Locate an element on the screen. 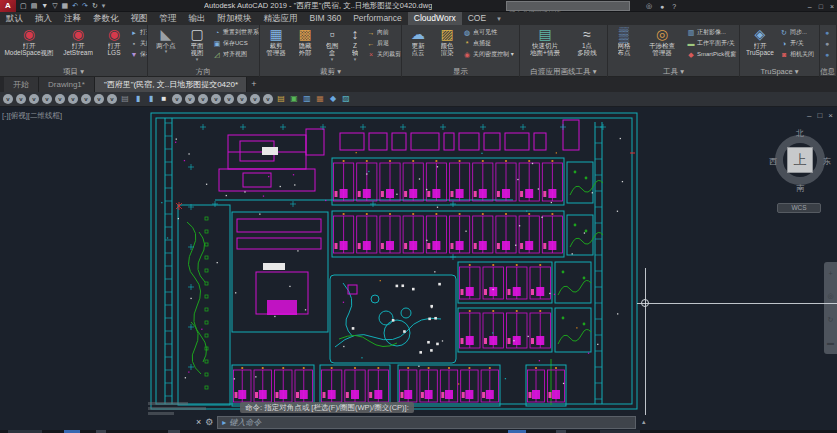  viewcube-south-label: 南 is located at coordinates (800, 188).